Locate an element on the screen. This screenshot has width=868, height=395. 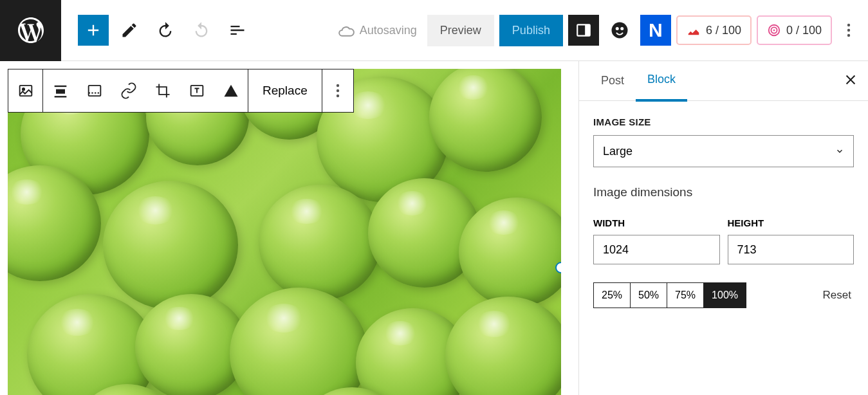
add-block-button is located at coordinates (93, 30).